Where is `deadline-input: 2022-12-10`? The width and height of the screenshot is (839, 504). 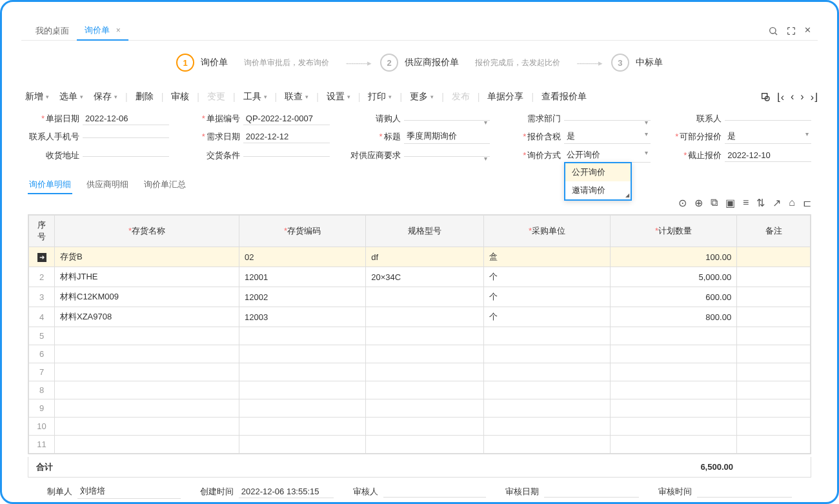
deadline-input: 2022-12-10 is located at coordinates (768, 156).